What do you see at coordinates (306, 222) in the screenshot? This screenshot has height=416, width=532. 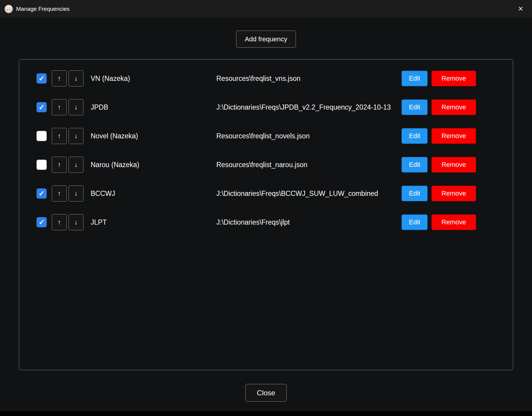 I see `frequency-path: J:\Dictionaries\Freqs\jlpt` at bounding box center [306, 222].